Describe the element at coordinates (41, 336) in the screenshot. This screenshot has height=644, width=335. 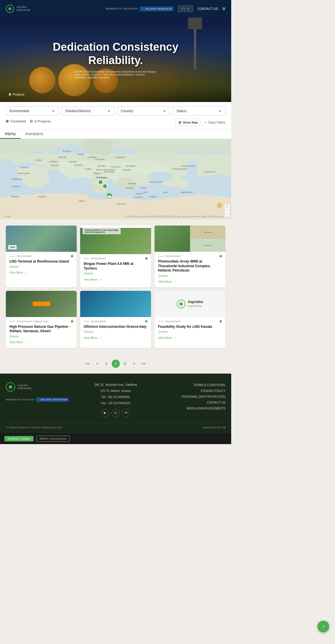
I see `project-country-4: Greece` at that location.